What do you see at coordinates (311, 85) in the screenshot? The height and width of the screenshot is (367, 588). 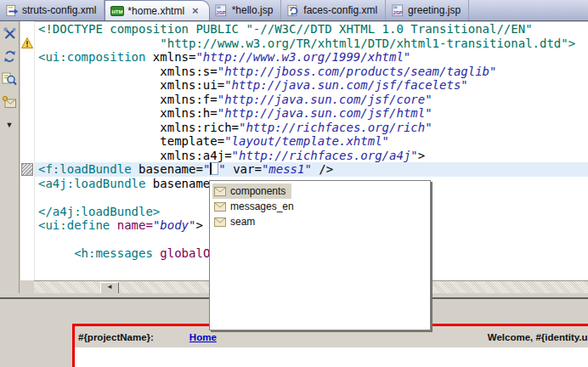 I see `code-line: xmlns:ui="http://java.sun.com/jsf/facele…` at bounding box center [311, 85].